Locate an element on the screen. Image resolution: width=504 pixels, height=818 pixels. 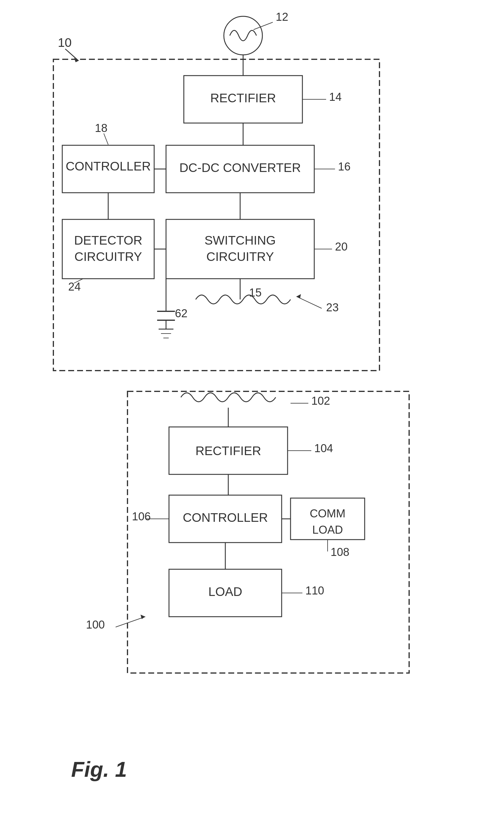
ac-source-number: 12 is located at coordinates (282, 17).